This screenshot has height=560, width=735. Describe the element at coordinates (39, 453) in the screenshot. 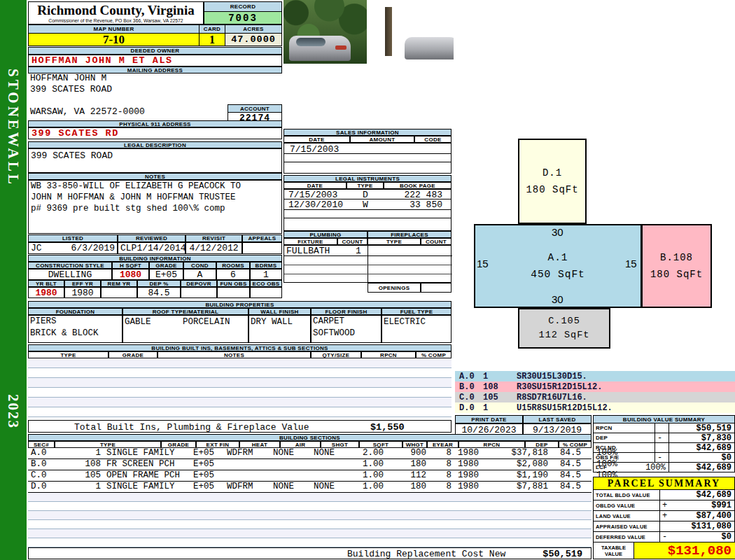

I see `bs-sec: A.0` at that location.